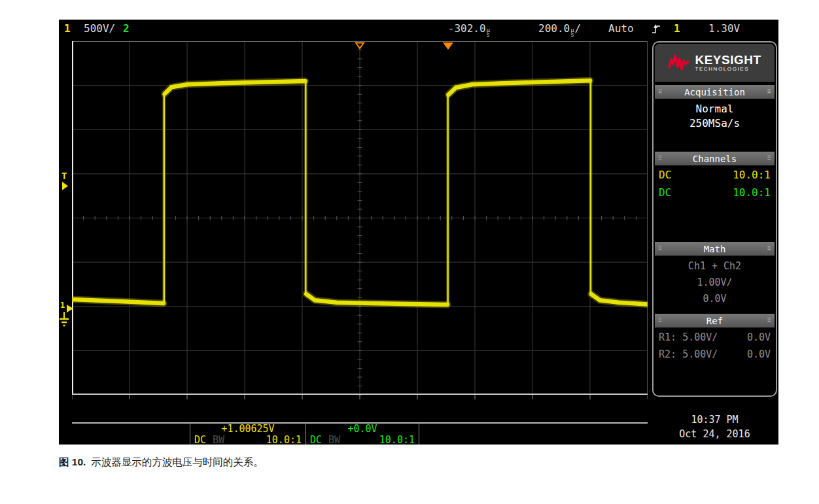 This screenshot has height=504, width=819. I want to click on r2-scale: 5.00V/, so click(700, 354).